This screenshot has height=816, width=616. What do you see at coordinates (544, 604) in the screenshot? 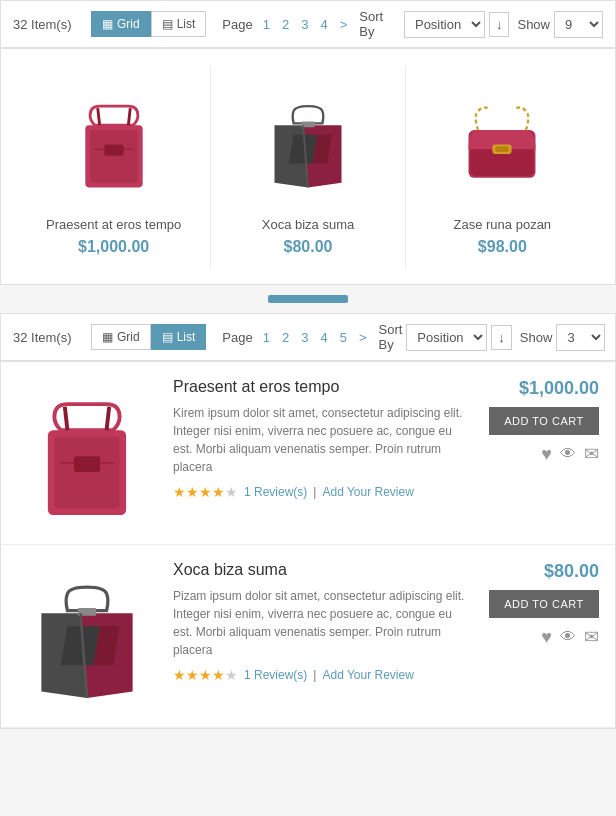
I see `list-item-2-add-to-cart-button: ADD TO CART` at bounding box center [544, 604].